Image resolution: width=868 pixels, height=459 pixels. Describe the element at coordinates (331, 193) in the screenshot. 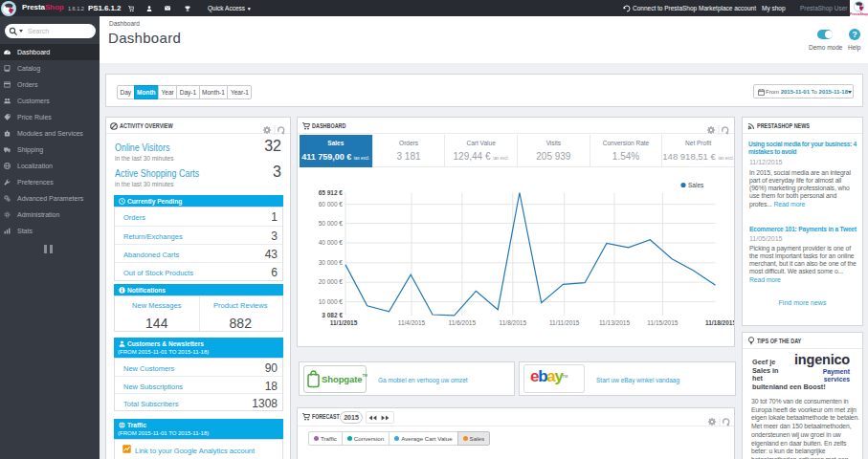

I see `svg-text: 65 912 €` at that location.